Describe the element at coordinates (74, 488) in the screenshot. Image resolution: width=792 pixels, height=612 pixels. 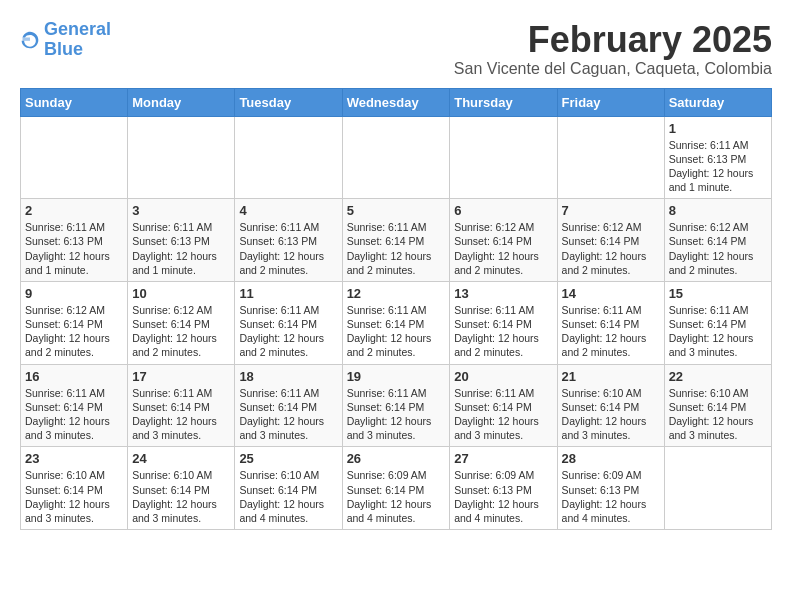
I see `calendar-cell: 23Sunrise: 6:10 AM Sunset: 6:14 PM Dayli…` at that location.